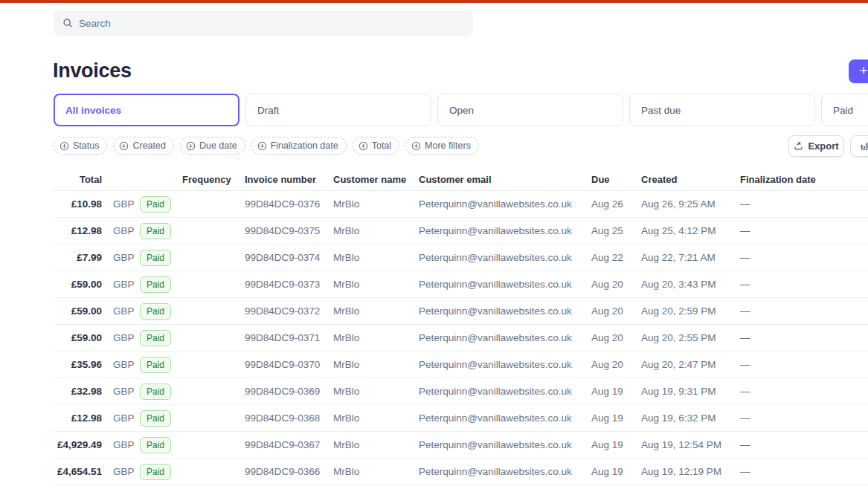 The height and width of the screenshot is (492, 868). Describe the element at coordinates (461, 311) in the screenshot. I see `table-row: £59.00 GBP Paid 99D84DC9-0372 MrBlo Pete…` at that location.